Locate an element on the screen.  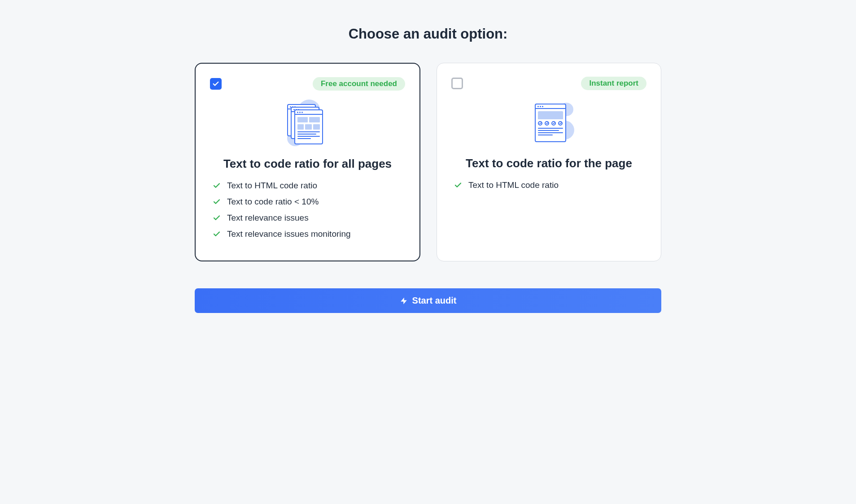
option-card-all-pages: Free account needed is located at coordinates (308, 162).